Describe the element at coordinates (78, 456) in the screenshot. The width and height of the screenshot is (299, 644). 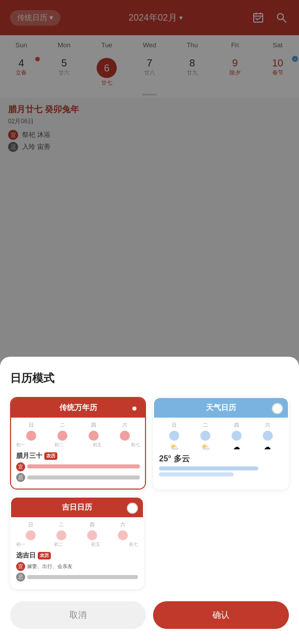
I see `card-lunar-date: 腊月三十 农历` at that location.